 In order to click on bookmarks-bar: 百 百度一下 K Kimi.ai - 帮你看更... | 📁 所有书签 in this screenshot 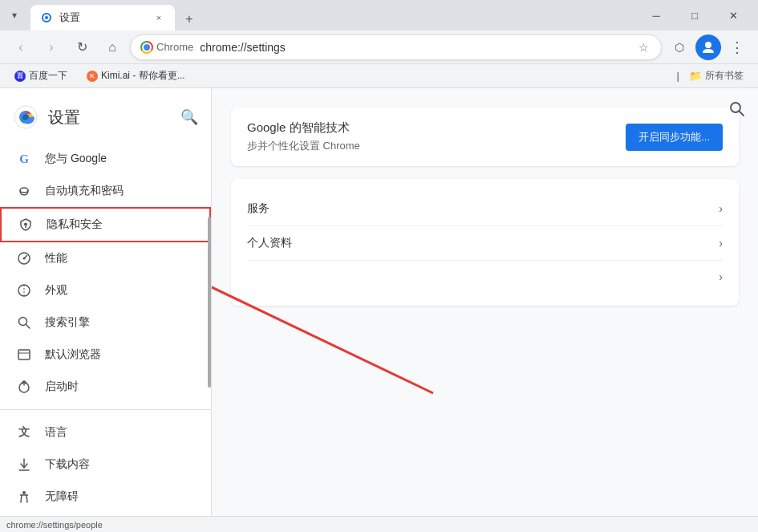, I will do `click(379, 76)`.